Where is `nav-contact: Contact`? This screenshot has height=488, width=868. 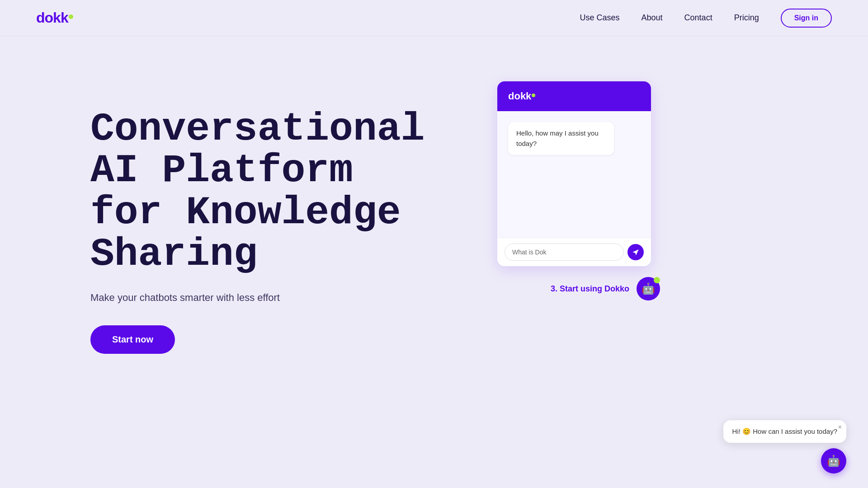 nav-contact: Contact is located at coordinates (698, 18).